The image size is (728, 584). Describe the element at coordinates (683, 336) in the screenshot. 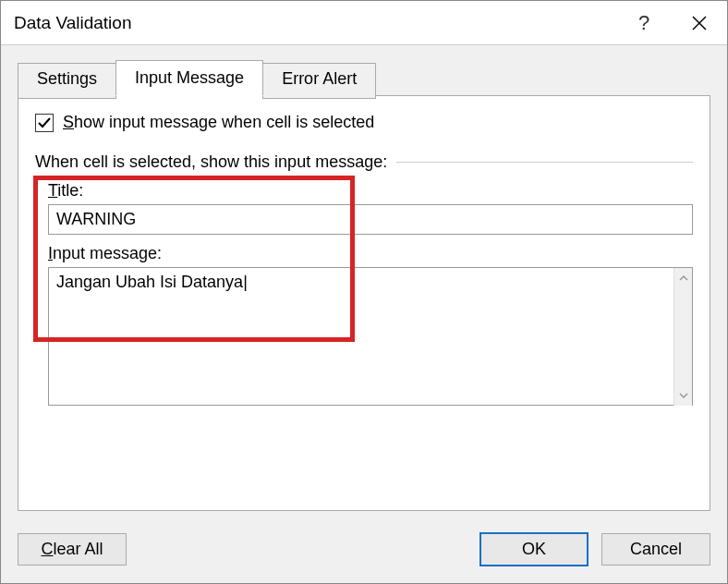

I see `textarea-scrollbar` at that location.